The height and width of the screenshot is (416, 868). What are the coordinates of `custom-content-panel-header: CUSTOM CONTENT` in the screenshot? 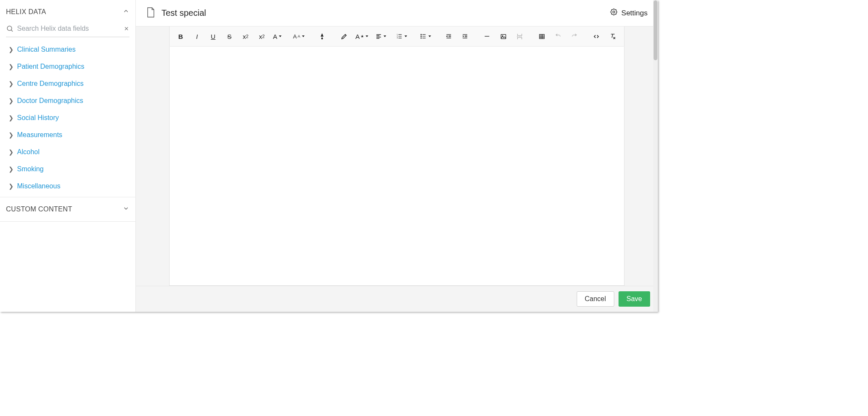 It's located at (67, 209).